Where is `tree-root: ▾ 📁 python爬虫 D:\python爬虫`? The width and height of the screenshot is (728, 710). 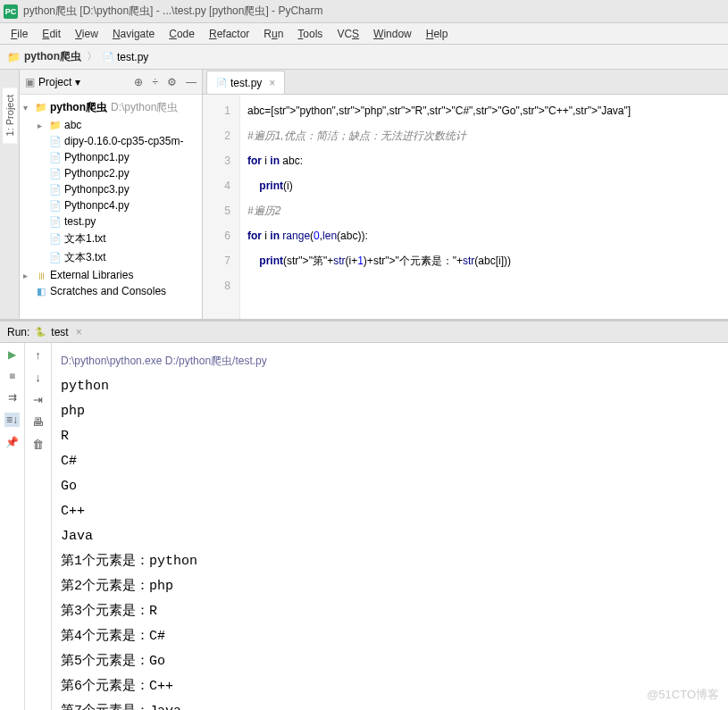 tree-root: ▾ 📁 python爬虫 D:\python爬虫 is located at coordinates (111, 107).